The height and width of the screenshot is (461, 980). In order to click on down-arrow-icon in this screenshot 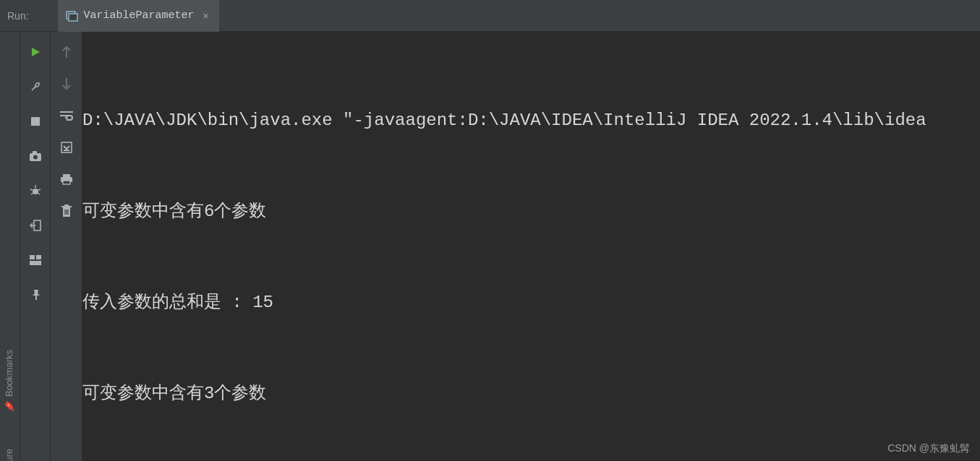, I will do `click(67, 84)`.